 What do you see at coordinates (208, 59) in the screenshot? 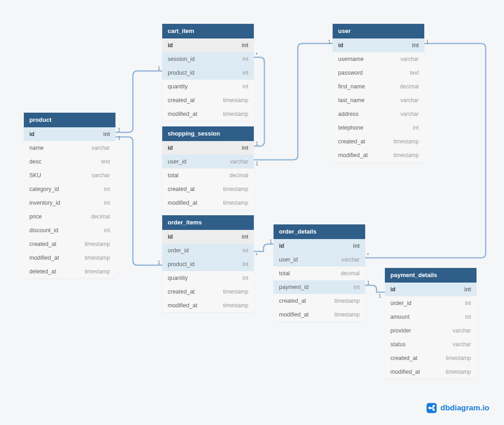
I see `column-row: session_idint` at bounding box center [208, 59].